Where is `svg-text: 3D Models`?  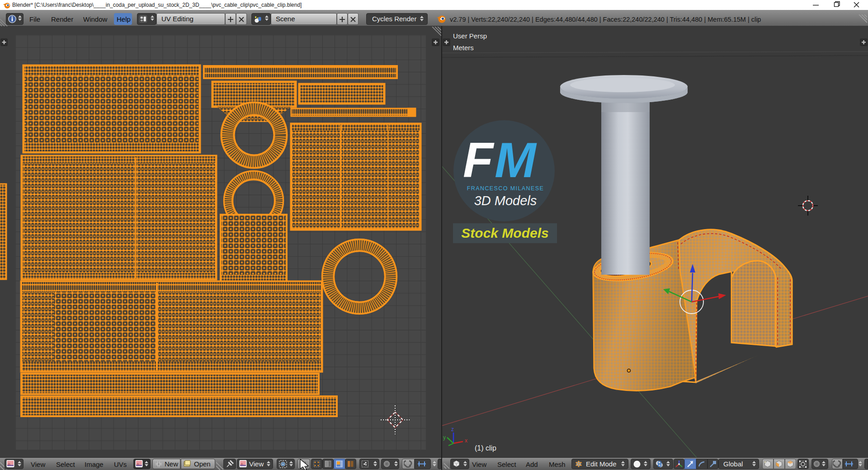 svg-text: 3D Models is located at coordinates (505, 201).